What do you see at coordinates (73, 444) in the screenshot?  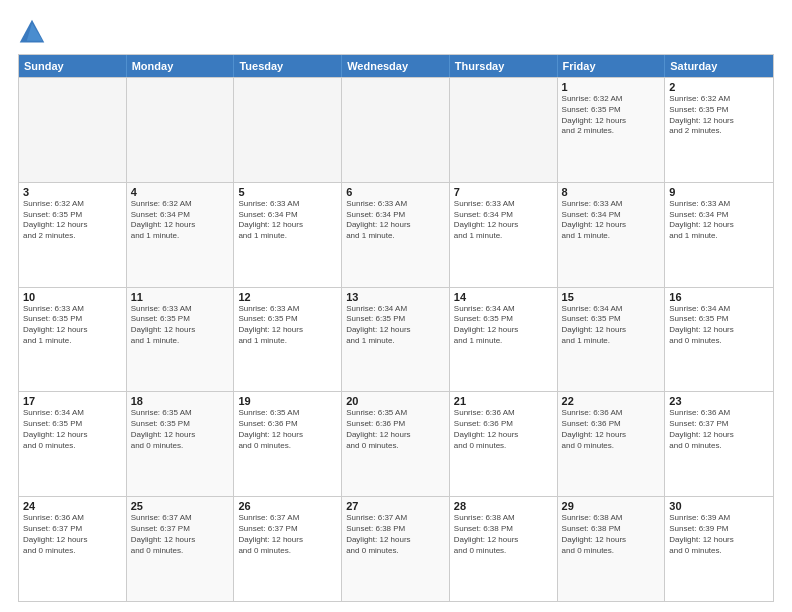 I see `day-cell-17: 17Sunrise: 6:34 AMSunset: 6:35 PMDayligh…` at bounding box center [73, 444].